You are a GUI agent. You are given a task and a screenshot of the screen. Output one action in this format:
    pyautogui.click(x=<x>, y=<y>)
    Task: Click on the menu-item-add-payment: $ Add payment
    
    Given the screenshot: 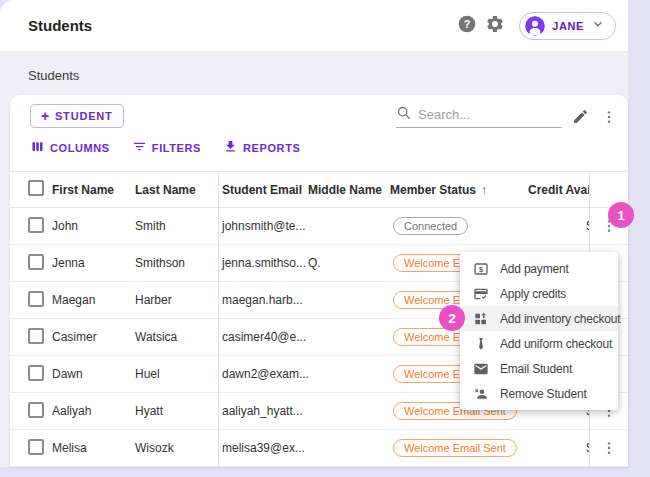 What is the action you would take?
    pyautogui.click(x=539, y=268)
    